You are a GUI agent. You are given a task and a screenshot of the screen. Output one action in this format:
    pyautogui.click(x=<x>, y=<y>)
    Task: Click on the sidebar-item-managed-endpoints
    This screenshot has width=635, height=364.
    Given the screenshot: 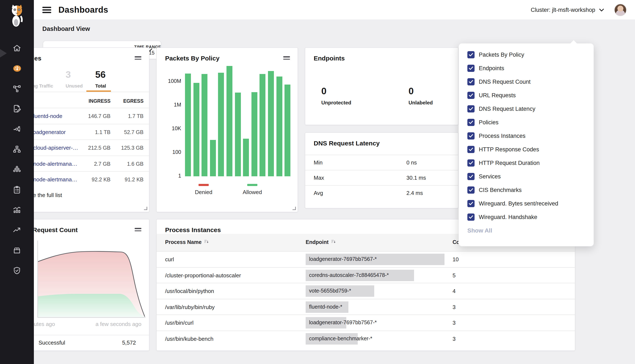 What is the action you would take?
    pyautogui.click(x=17, y=170)
    